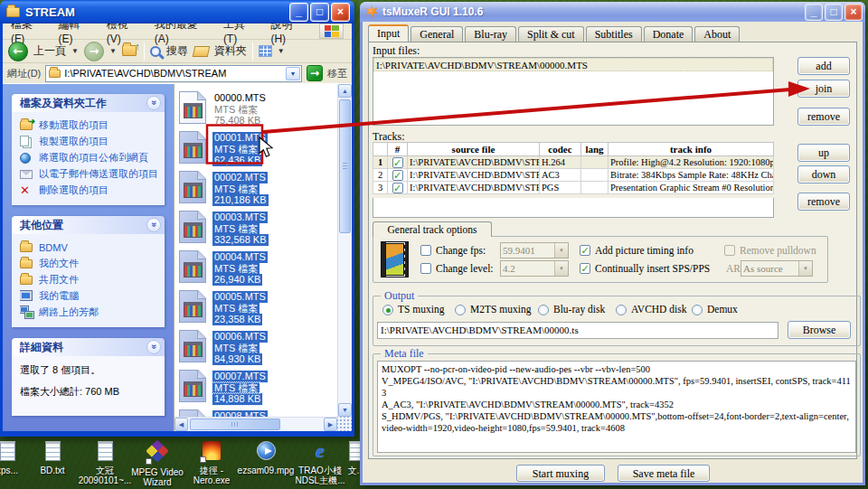  Describe the element at coordinates (345, 90) in the screenshot. I see `scroll-up-icon: ▲` at that location.